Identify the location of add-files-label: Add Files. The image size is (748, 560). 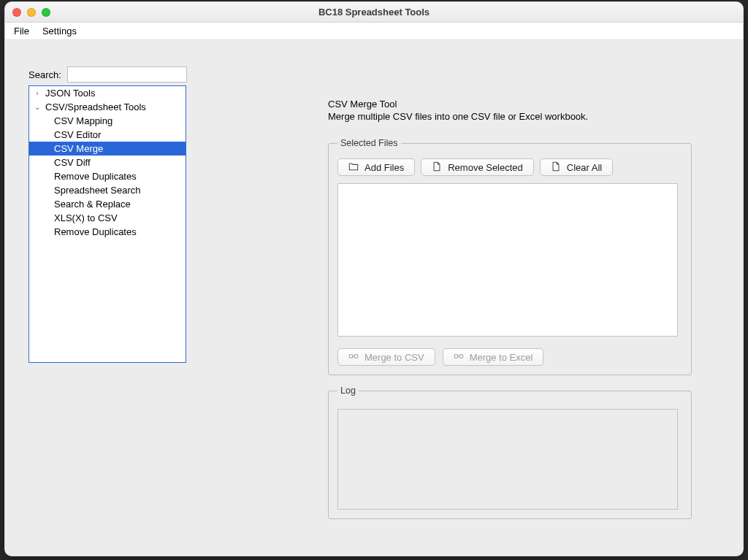
(384, 168).